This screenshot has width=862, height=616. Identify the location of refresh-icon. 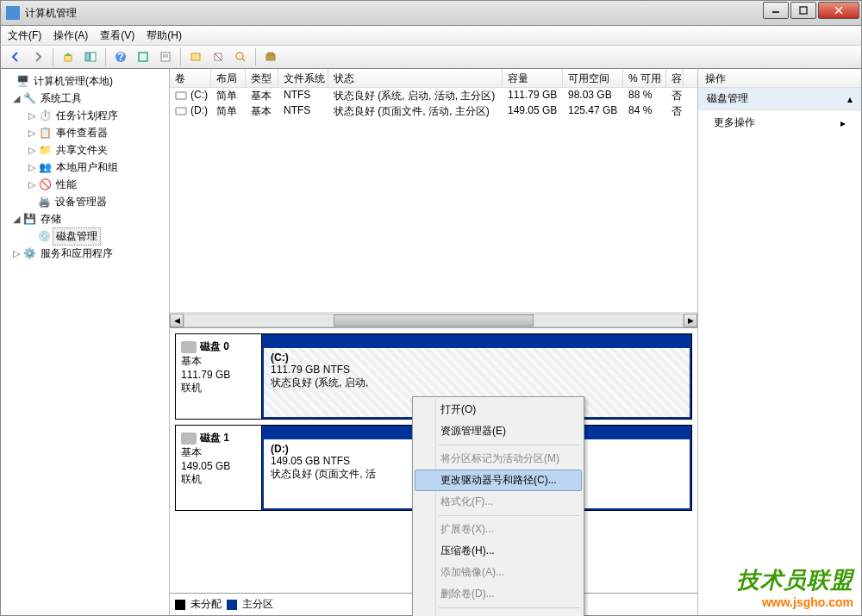
(143, 57).